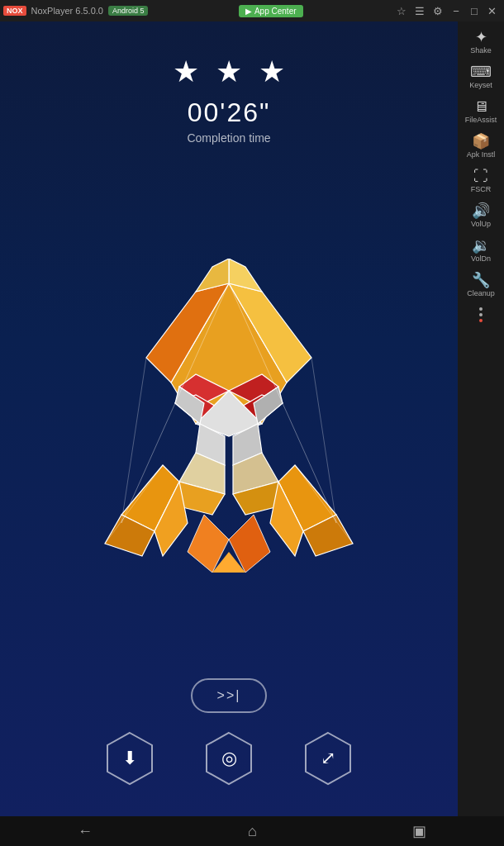 The height and width of the screenshot is (846, 504). What do you see at coordinates (76, 11) in the screenshot?
I see `title-left: NOX NoxPlayer 6.5.0.0 Android 5` at bounding box center [76, 11].